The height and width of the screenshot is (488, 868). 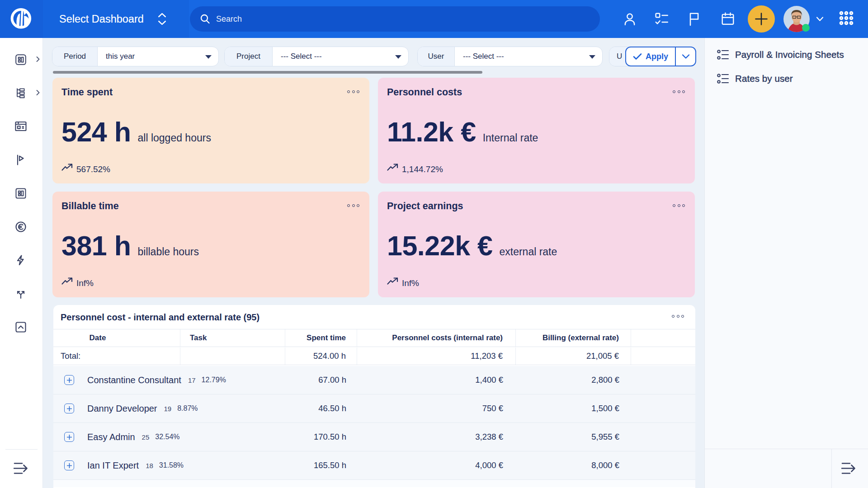 What do you see at coordinates (806, 28) in the screenshot?
I see `online-status-dot` at bounding box center [806, 28].